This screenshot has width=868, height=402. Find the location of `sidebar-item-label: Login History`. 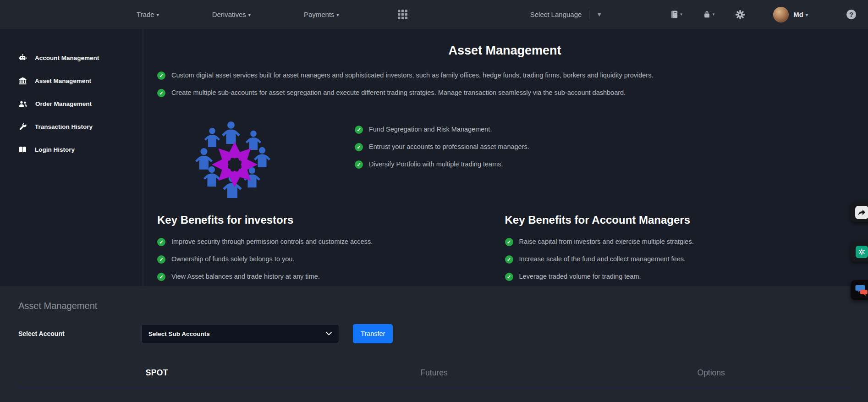

sidebar-item-label: Login History is located at coordinates (55, 149).